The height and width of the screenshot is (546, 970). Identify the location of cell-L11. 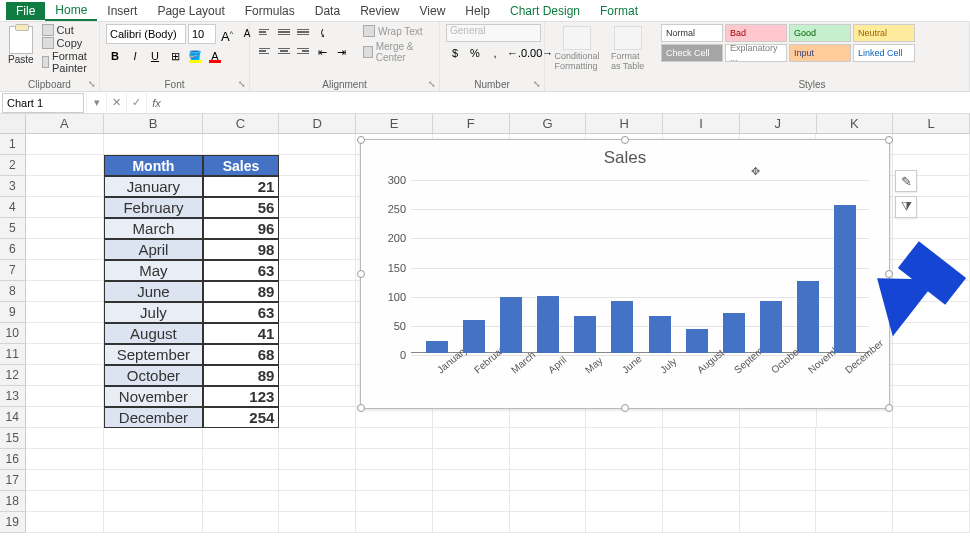
(932, 354).